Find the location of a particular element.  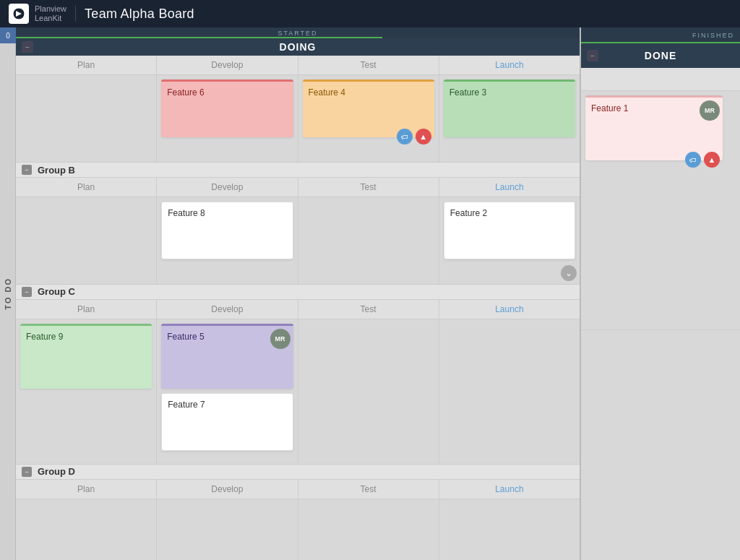

card-feature2-label: Feature 2 is located at coordinates (468, 213).